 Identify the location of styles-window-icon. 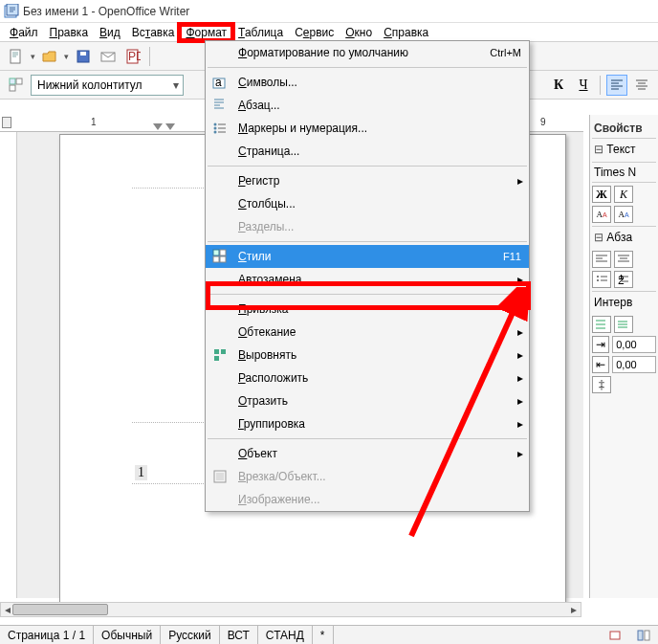
(16, 85).